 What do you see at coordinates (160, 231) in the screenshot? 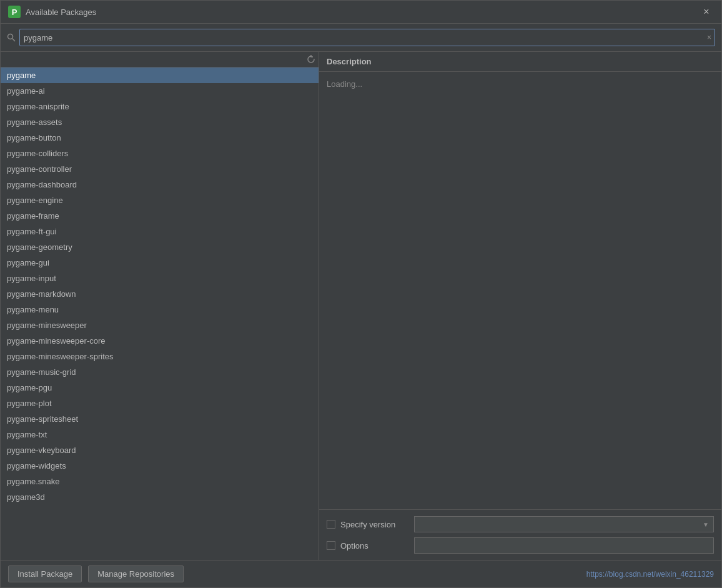
I see `list-item: pygame-ft-gui` at bounding box center [160, 231].